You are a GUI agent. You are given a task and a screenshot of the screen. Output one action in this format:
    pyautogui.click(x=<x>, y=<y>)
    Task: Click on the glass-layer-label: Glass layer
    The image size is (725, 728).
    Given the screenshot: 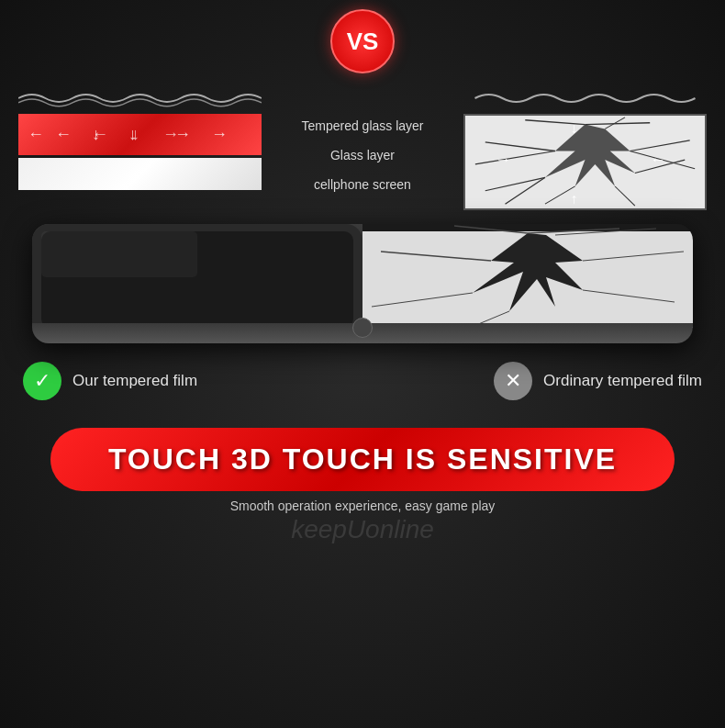 What is the action you would take?
    pyautogui.click(x=362, y=155)
    